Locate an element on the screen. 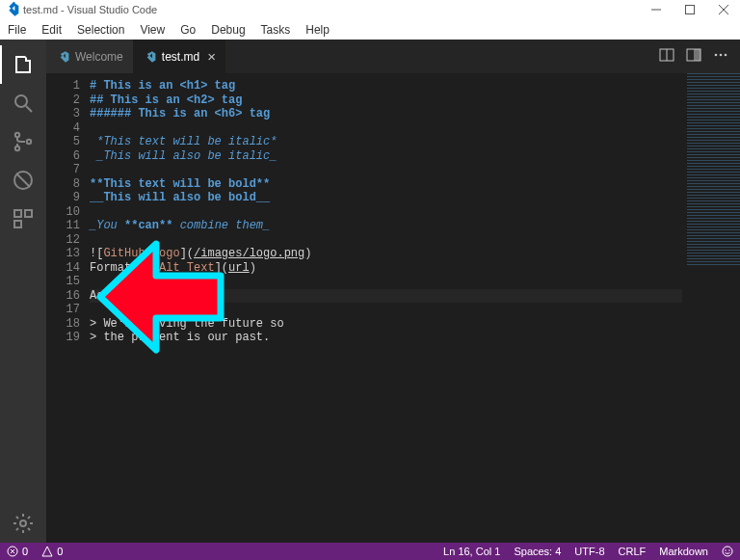 The image size is (740, 560). status-bar: 0 0 Ln 16, Col 1 Spaces: 4 UTF-8 CRLF Ma… is located at coordinates (370, 551).